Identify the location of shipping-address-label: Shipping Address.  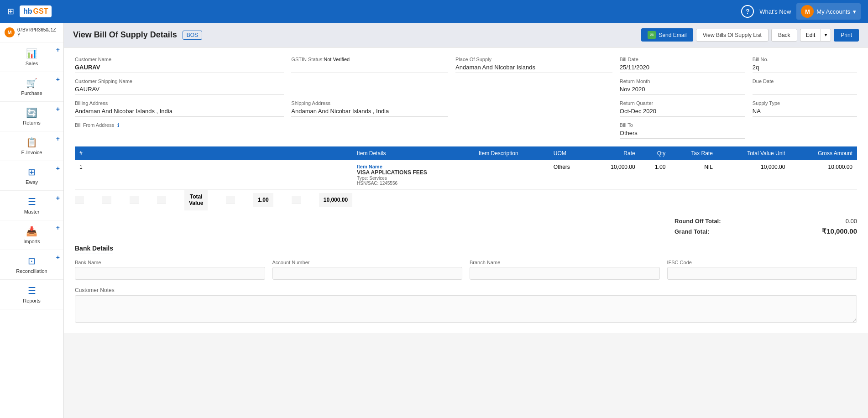
(370, 103).